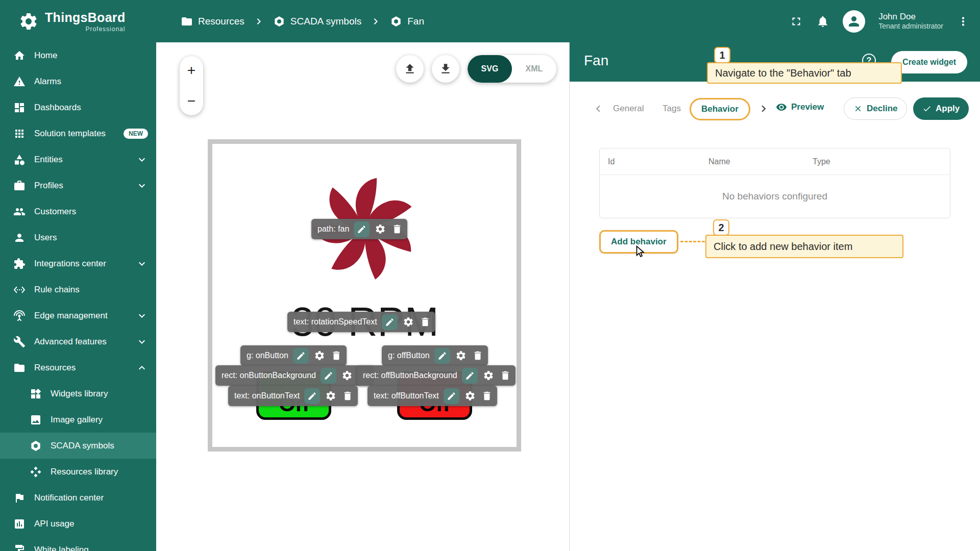 The image size is (980, 551). I want to click on chevron-down-icon, so click(142, 342).